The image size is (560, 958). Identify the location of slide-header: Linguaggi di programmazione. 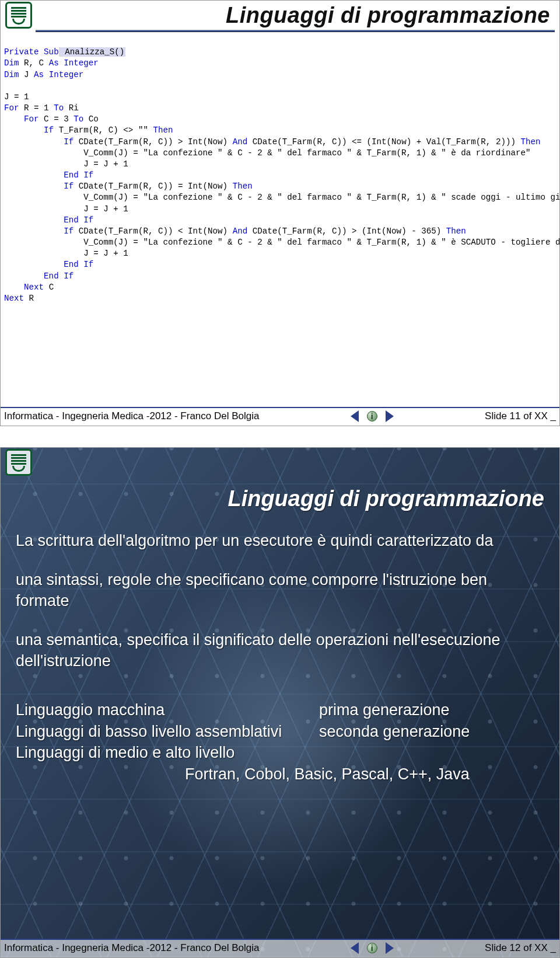
(280, 15).